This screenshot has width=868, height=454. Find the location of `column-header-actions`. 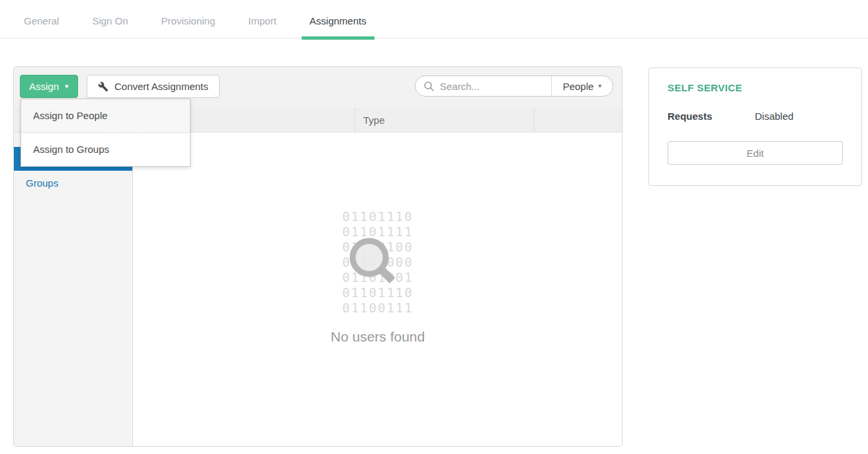

column-header-actions is located at coordinates (578, 120).